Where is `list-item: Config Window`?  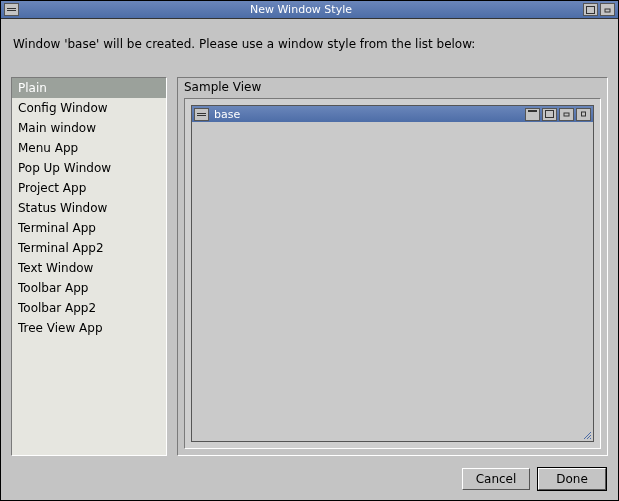
list-item: Config Window is located at coordinates (89, 108).